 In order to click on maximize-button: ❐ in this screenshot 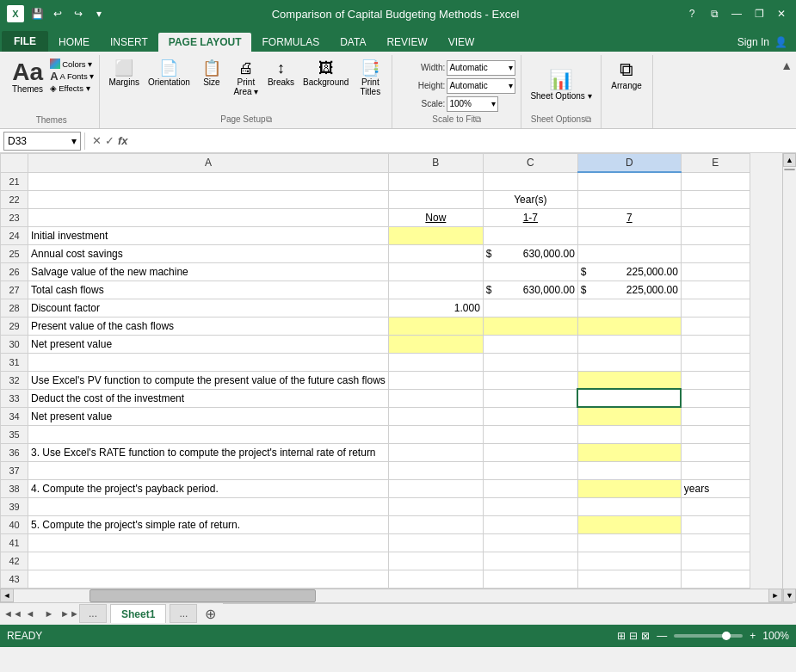, I will do `click(759, 14)`.